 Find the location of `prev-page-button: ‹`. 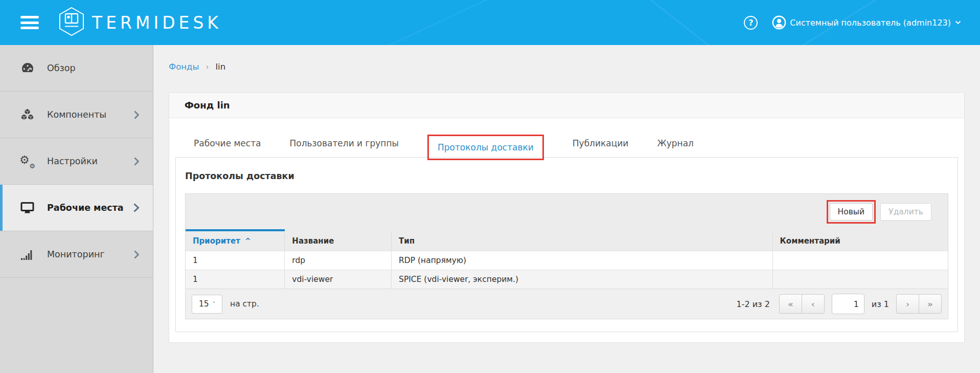

prev-page-button: ‹ is located at coordinates (813, 304).